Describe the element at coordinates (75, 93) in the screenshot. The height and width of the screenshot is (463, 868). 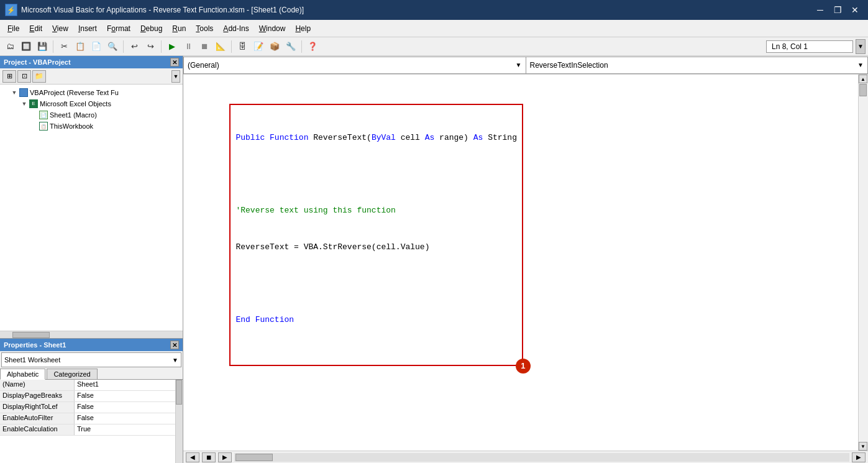
I see `tree-label-vbaproject: VBAProject (Reverse Text Fu` at that location.